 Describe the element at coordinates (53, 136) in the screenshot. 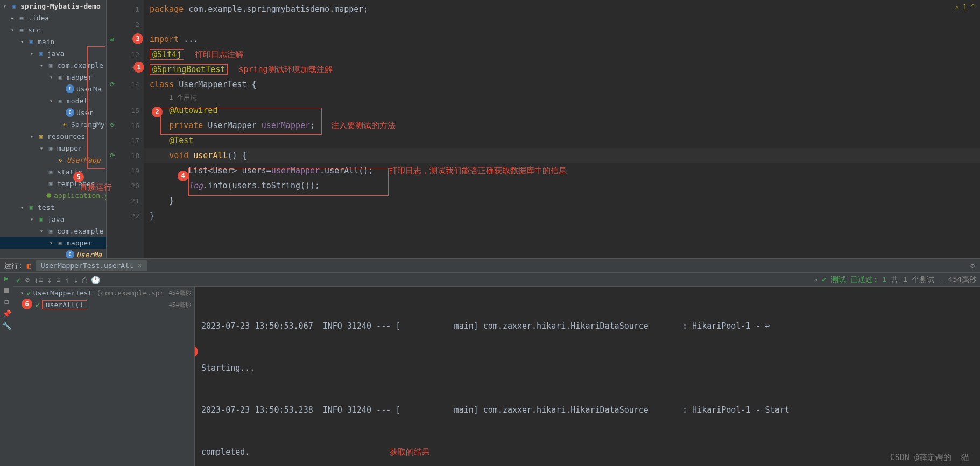

I see `tree-resources: ▾▣resources` at that location.